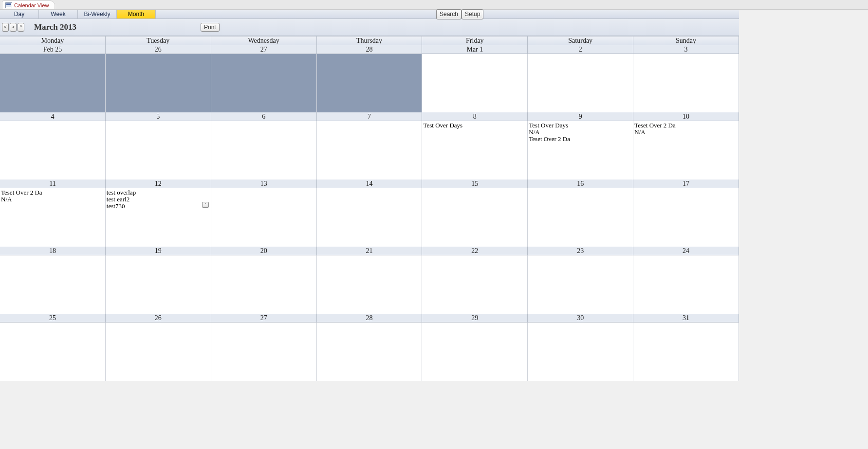 The width and height of the screenshot is (868, 449). Describe the element at coordinates (53, 117) in the screenshot. I see `date-header-cell: 4` at that location.